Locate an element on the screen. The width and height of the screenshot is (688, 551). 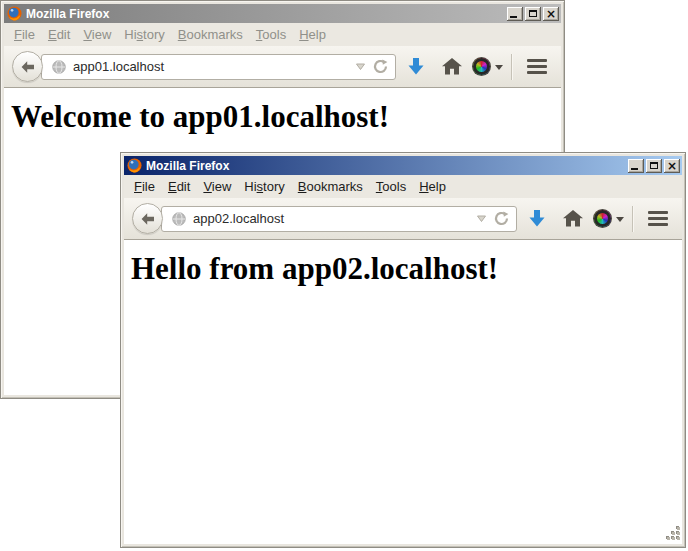
navigation-toolbar: app01.localhost is located at coordinates (282, 67).